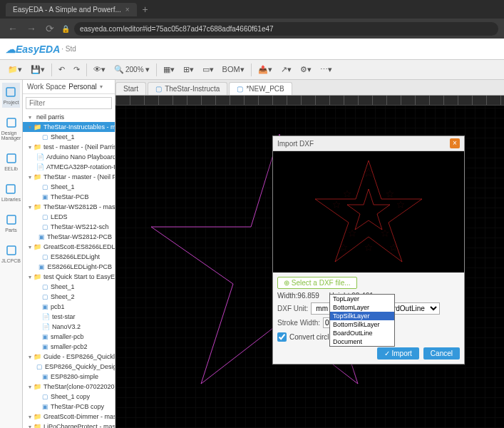  What do you see at coordinates (362, 333) in the screenshot?
I see `layer-option: BoardOutLine` at bounding box center [362, 333].